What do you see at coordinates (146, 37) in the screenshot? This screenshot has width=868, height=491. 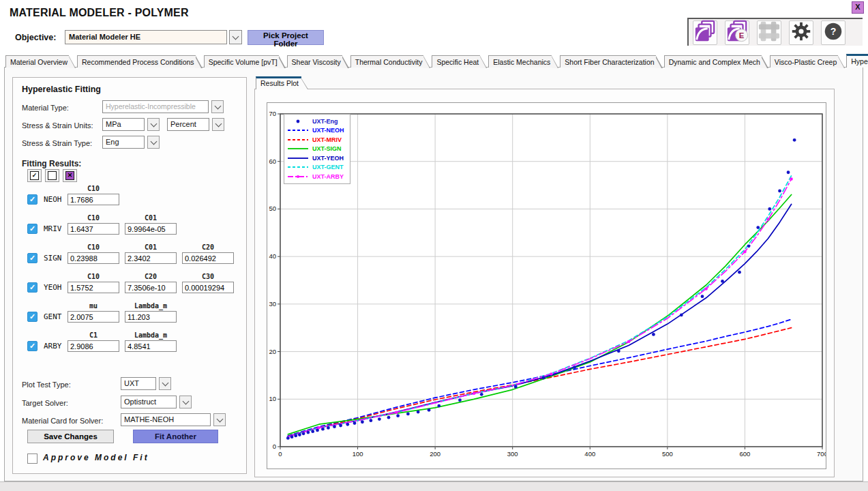 I see `objective-select: Material Modeler HE` at bounding box center [146, 37].